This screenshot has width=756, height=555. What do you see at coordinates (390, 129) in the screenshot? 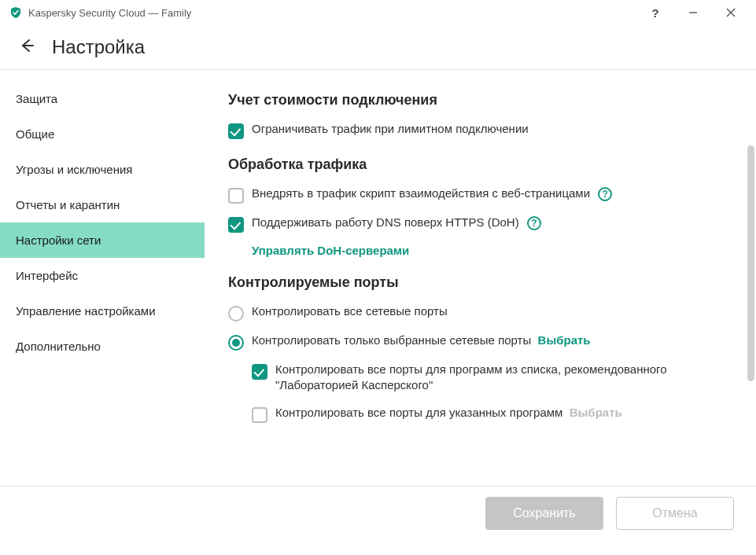
I see `label-limit-traffic: Ограничивать трафик при лимитном подключ…` at bounding box center [390, 129].